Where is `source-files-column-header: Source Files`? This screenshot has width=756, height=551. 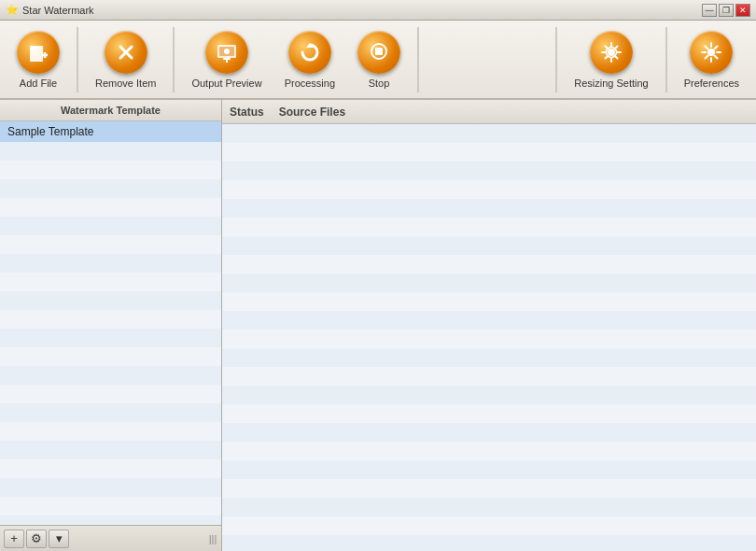
source-files-column-header: Source Files is located at coordinates (312, 112).